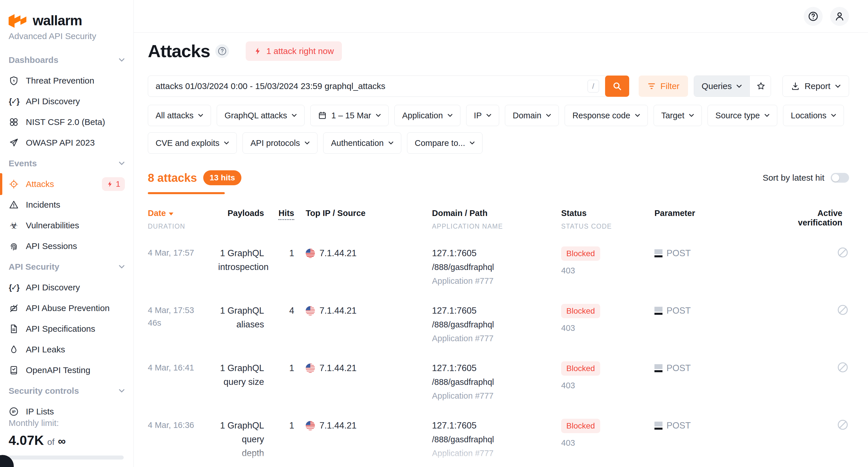 The width and height of the screenshot is (868, 467). I want to click on nav-label: API Discovery, so click(53, 101).